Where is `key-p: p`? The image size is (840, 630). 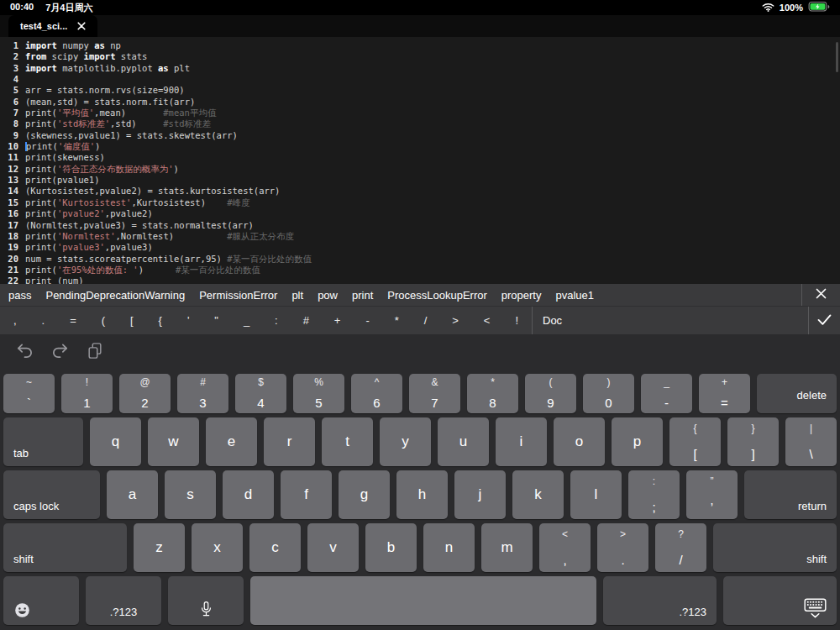
key-p: p is located at coordinates (637, 442).